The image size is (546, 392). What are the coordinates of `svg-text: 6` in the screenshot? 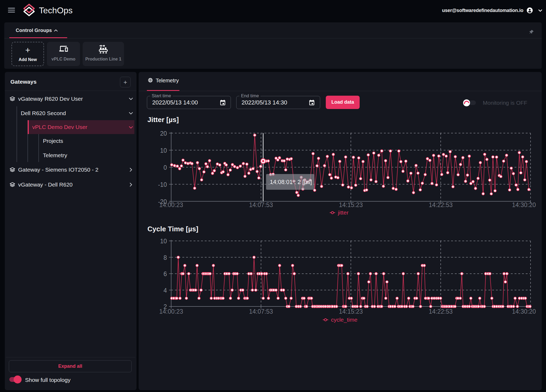 It's located at (165, 274).